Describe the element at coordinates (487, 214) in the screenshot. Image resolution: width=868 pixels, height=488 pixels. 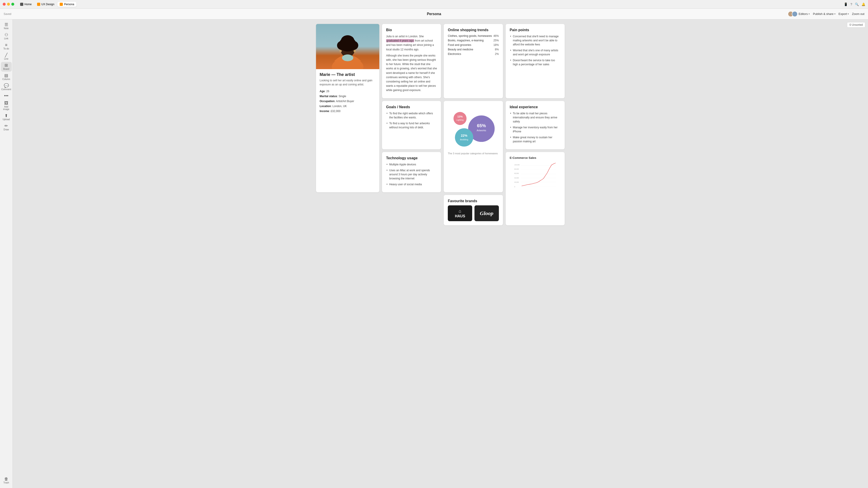
I see `gloop-label: Gloop` at that location.